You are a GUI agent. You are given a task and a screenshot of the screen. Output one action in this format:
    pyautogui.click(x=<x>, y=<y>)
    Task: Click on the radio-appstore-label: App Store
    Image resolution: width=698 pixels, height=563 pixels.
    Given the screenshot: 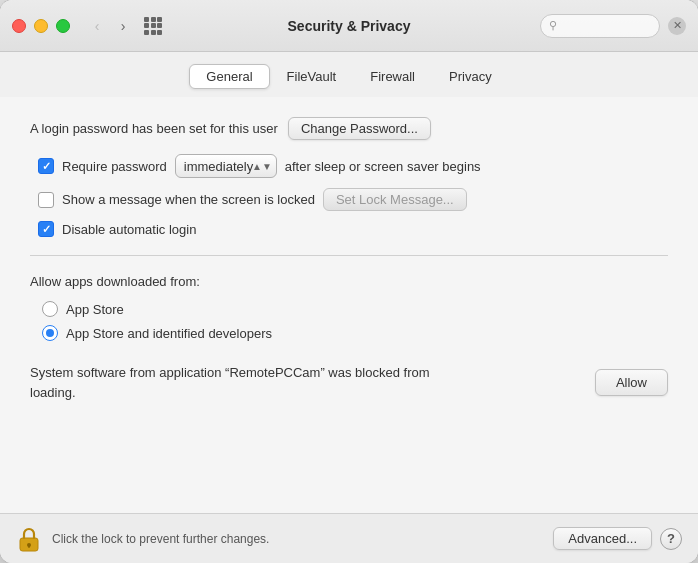 What is the action you would take?
    pyautogui.click(x=95, y=310)
    